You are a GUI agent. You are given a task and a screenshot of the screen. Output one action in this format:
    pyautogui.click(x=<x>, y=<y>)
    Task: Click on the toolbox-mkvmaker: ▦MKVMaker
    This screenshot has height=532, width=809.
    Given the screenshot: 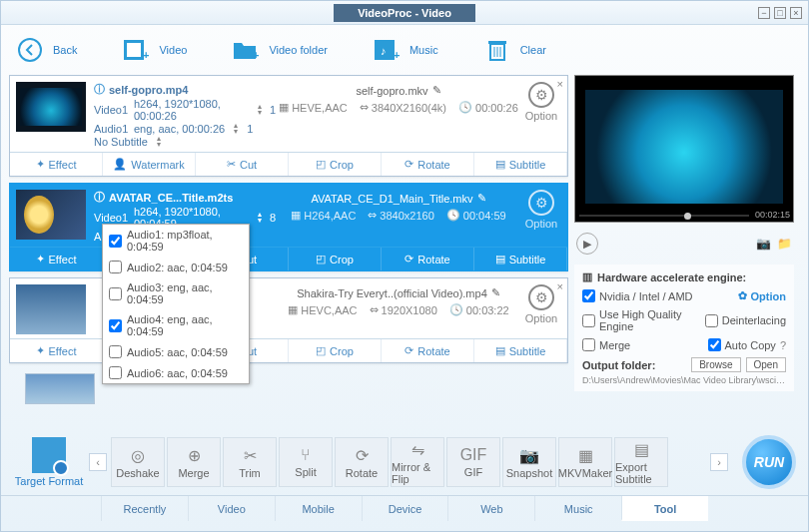 What is the action you would take?
    pyautogui.click(x=585, y=462)
    